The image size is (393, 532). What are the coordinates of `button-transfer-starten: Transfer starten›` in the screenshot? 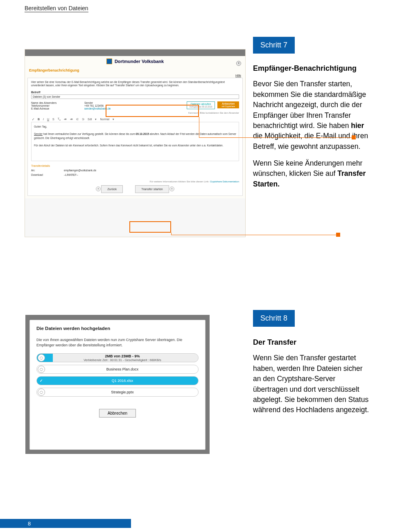 It's located at (152, 189).